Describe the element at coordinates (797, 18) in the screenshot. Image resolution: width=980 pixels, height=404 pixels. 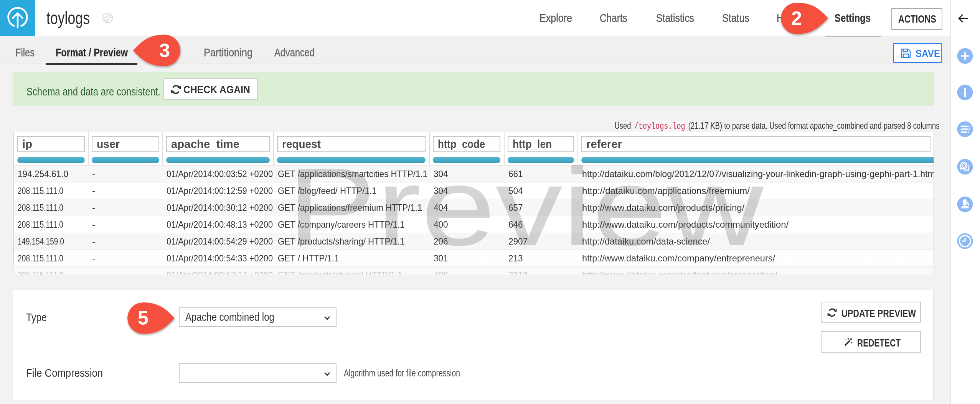
I see `svg-text: 2` at that location.